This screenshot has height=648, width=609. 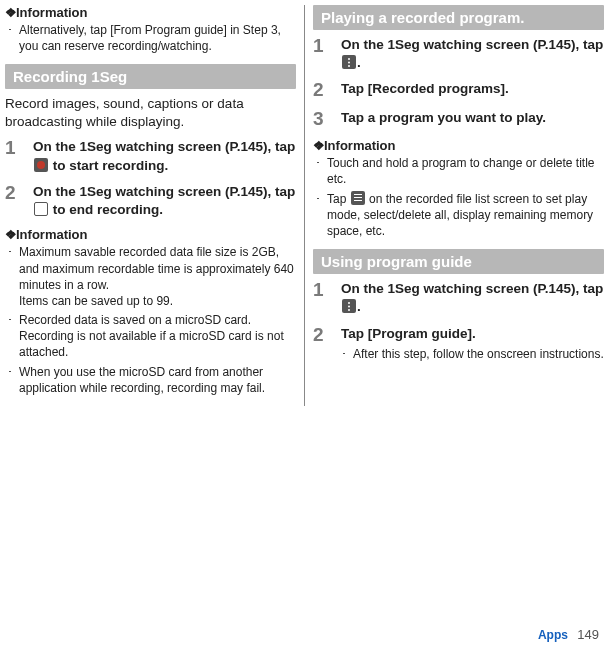 What do you see at coordinates (458, 197) in the screenshot?
I see `info-list: ･ Touch and hold a program to change or …` at bounding box center [458, 197].